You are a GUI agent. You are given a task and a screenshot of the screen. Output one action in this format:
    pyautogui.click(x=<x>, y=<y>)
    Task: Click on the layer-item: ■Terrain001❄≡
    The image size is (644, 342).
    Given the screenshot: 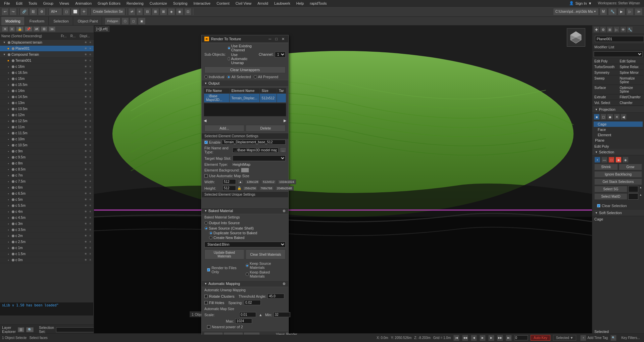 What is the action you would take?
    pyautogui.click(x=47, y=61)
    